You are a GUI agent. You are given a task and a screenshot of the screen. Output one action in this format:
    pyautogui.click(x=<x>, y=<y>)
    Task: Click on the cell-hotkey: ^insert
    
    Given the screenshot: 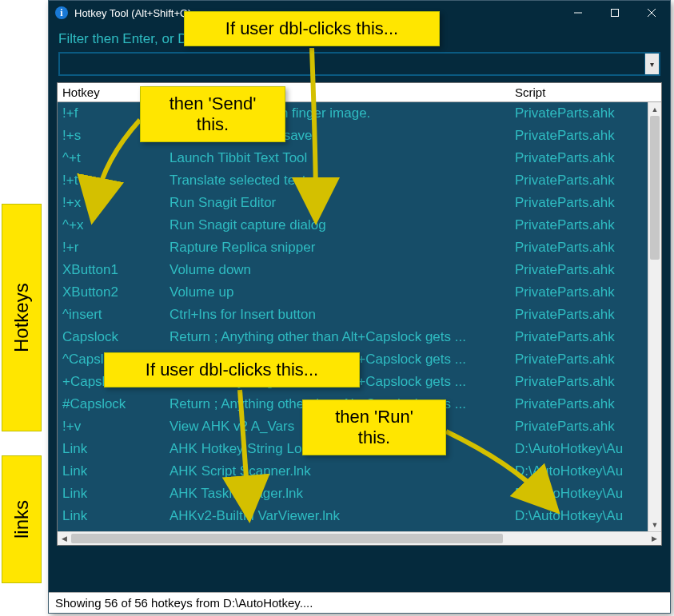 What is the action you would take?
    pyautogui.click(x=111, y=315)
    